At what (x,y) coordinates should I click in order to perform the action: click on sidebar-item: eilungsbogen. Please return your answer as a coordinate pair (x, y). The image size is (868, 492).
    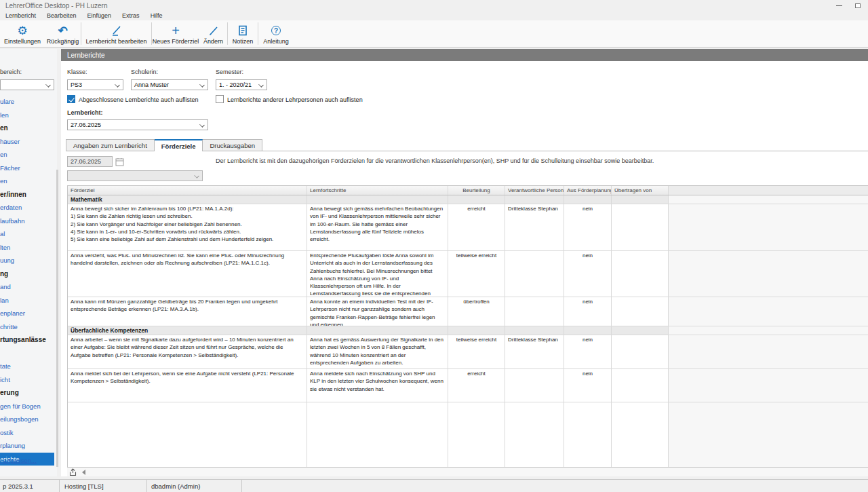
    Looking at the image, I should click on (27, 419).